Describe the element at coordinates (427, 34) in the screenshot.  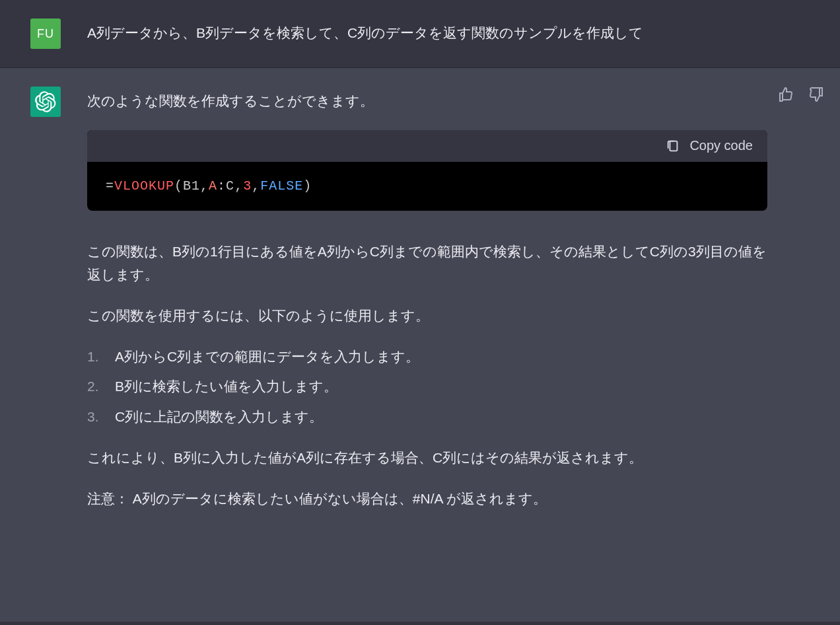
I see `user-text: A列データから、B列データを検索して、C列のデータを返す関数のサンプルを作成して` at that location.